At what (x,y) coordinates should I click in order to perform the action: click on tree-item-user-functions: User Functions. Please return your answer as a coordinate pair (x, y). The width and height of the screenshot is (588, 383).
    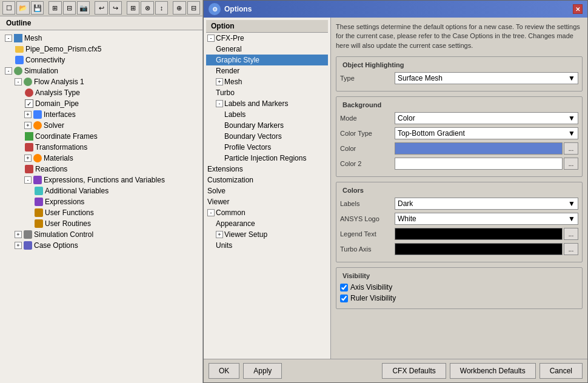
    Looking at the image, I should click on (101, 213).